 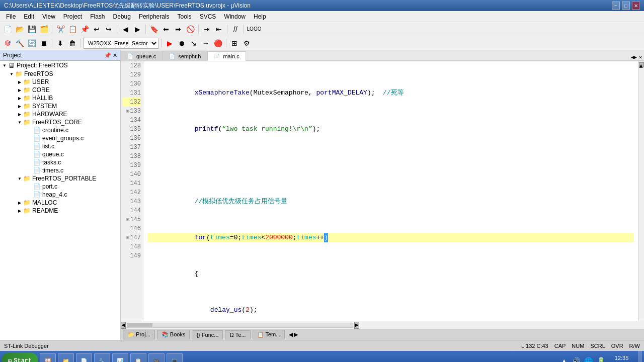 I want to click on tree-core: ▶ 📁 CORE, so click(x=60, y=90).